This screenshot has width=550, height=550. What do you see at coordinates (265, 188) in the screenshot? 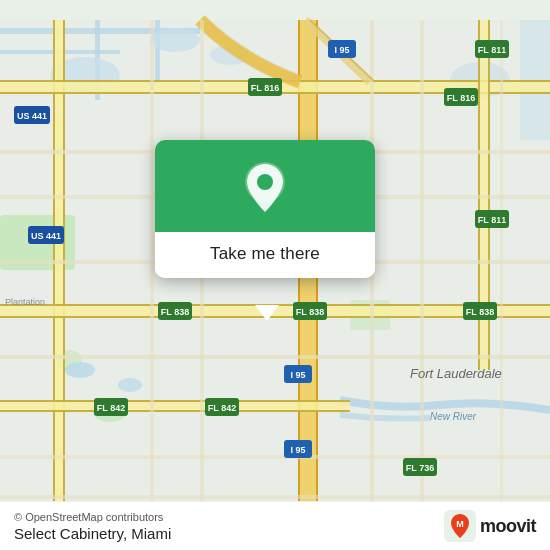
I see `location-pin-icon` at bounding box center [265, 188].